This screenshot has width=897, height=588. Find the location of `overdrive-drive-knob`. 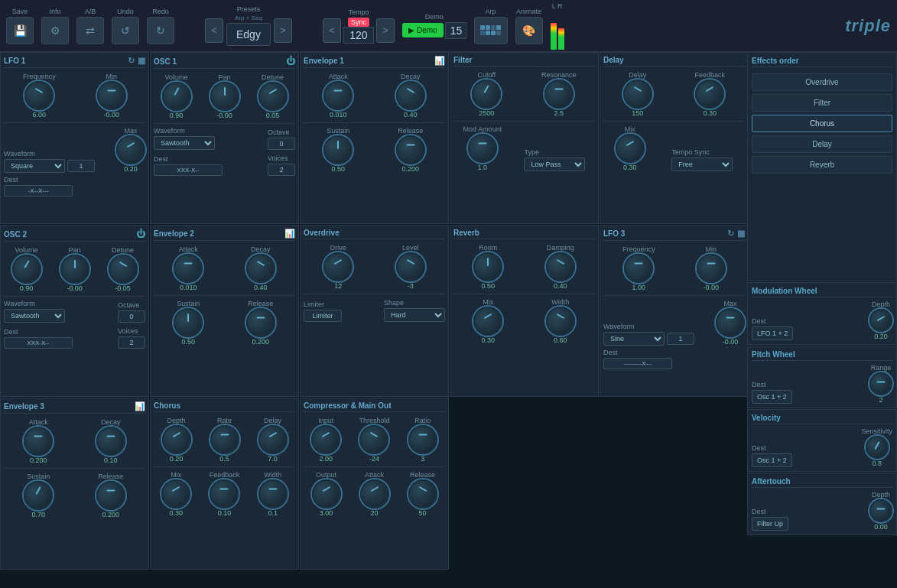

overdrive-drive-knob is located at coordinates (338, 267).